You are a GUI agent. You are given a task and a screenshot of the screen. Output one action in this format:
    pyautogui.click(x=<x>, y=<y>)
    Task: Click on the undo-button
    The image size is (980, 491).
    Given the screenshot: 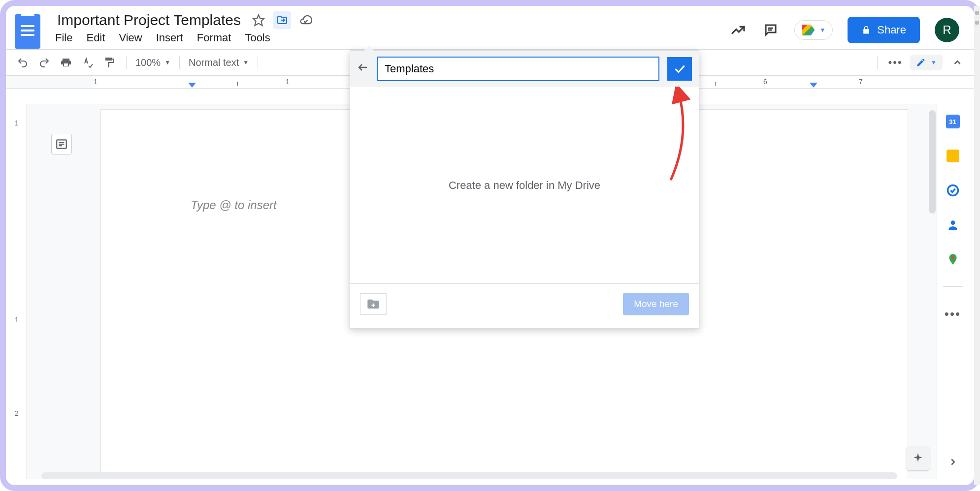 What is the action you would take?
    pyautogui.click(x=23, y=62)
    